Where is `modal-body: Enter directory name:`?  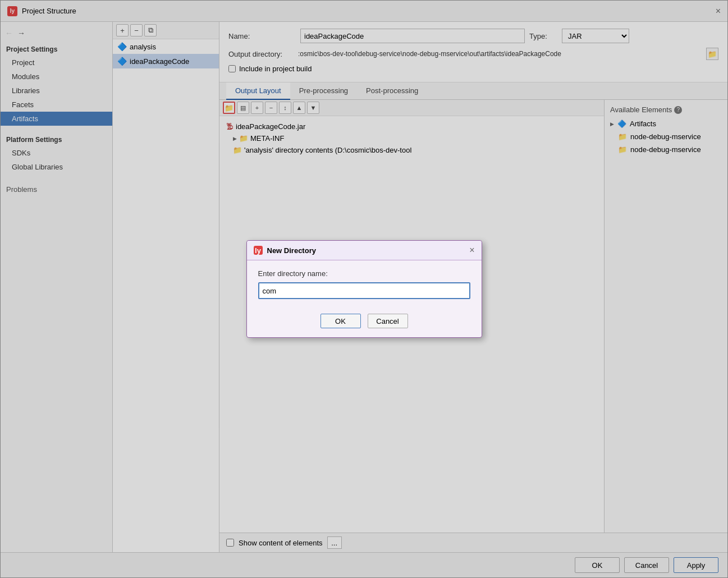 modal-body: Enter directory name: is located at coordinates (364, 284).